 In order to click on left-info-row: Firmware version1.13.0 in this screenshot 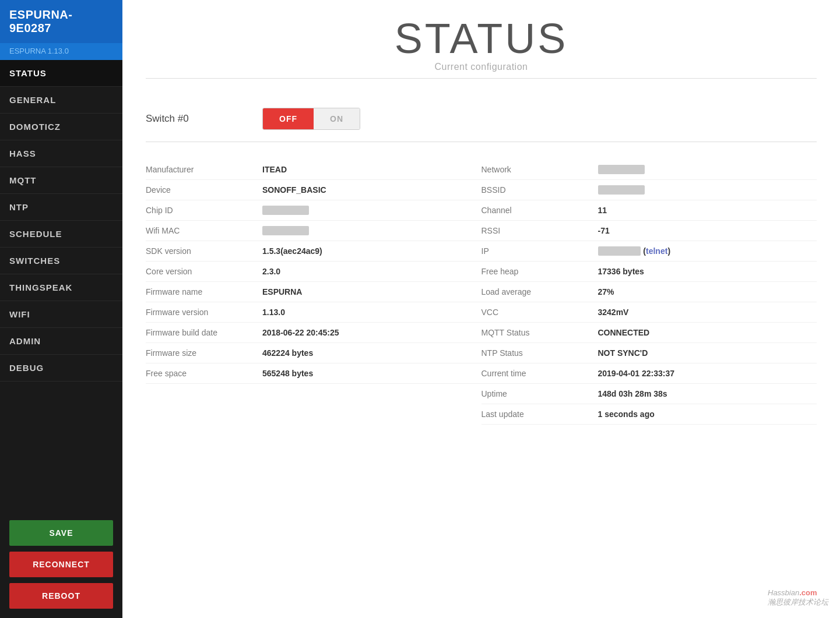, I will do `click(314, 312)`.